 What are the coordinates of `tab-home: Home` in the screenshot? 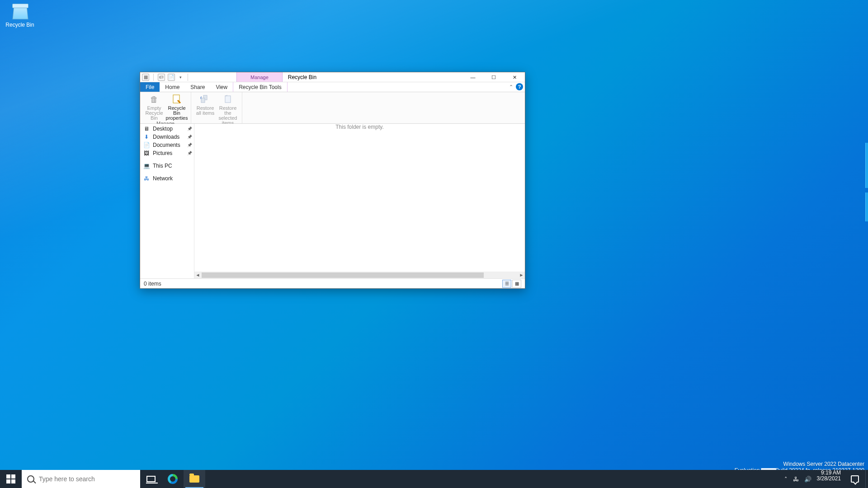 It's located at (172, 87).